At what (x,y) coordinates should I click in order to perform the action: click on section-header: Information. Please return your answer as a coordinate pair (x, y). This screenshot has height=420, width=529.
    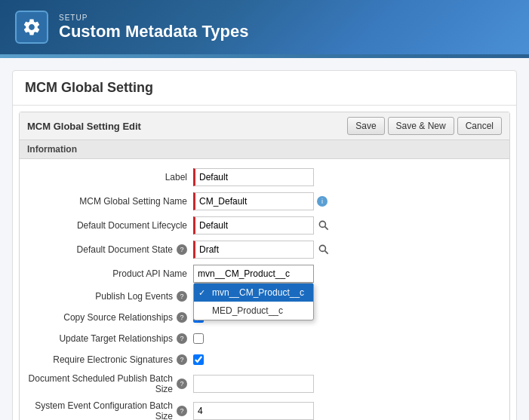
    Looking at the image, I should click on (264, 149).